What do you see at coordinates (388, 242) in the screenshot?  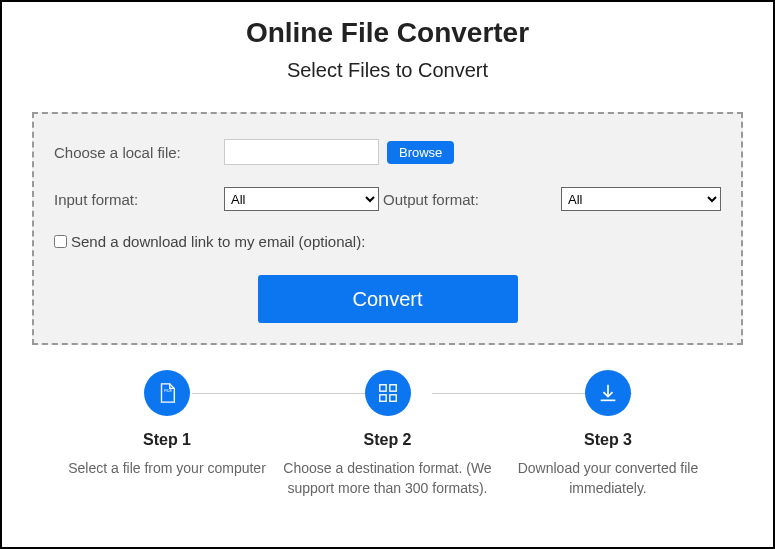 I see `email-row: Send a download link to my email (option…` at bounding box center [388, 242].